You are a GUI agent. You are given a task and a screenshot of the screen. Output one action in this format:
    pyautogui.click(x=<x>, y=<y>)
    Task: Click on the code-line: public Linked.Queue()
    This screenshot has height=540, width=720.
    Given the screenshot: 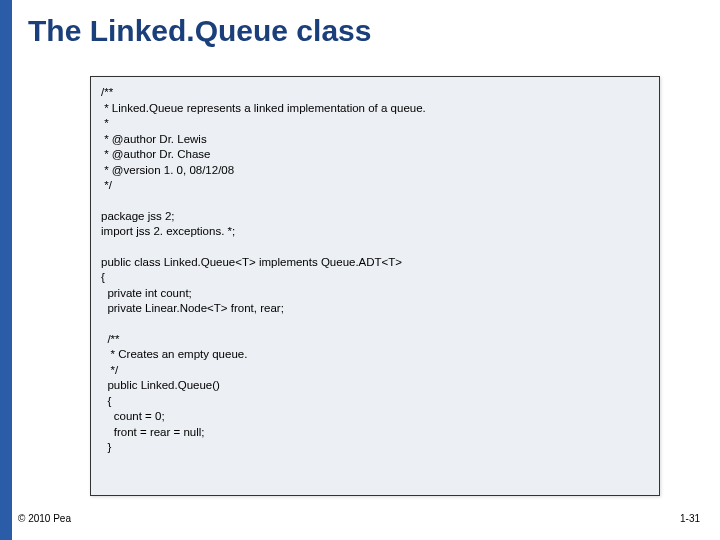 What is the action you would take?
    pyautogui.click(x=375, y=386)
    